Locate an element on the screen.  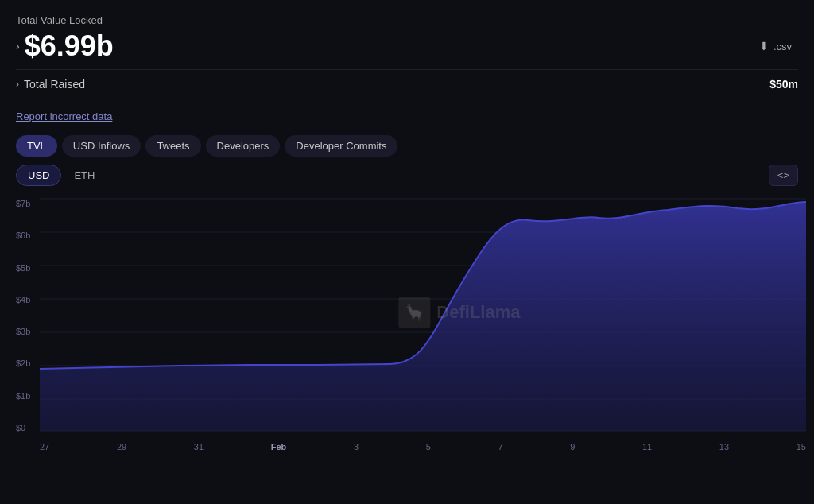
tab-developer-commits: Developer Commits is located at coordinates (341, 146).